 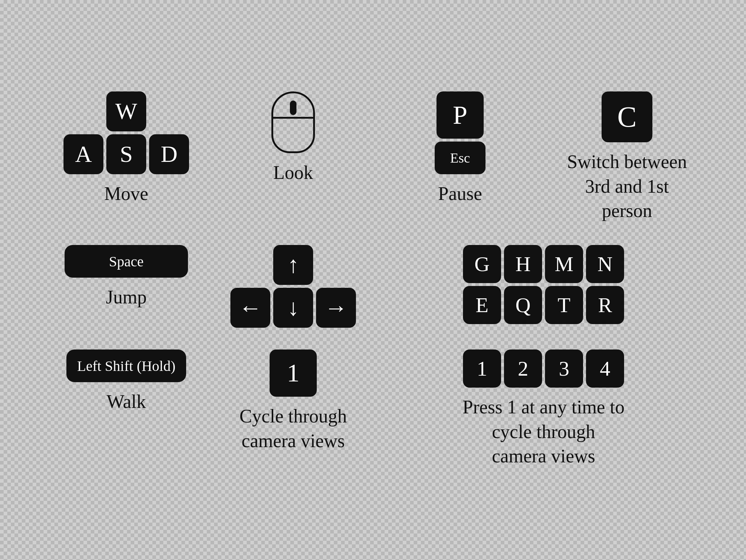 What do you see at coordinates (293, 118) in the screenshot?
I see `mouse-button-divider` at bounding box center [293, 118].